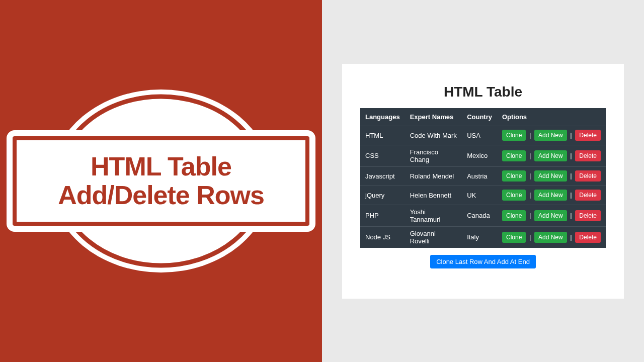 Image resolution: width=644 pixels, height=362 pixels. Describe the element at coordinates (479, 195) in the screenshot. I see `cell-country: UK` at that location.